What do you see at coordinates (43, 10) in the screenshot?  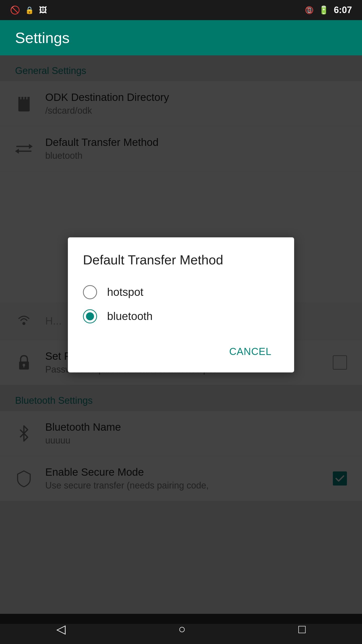 I see `image-icon: 🖼` at bounding box center [43, 10].